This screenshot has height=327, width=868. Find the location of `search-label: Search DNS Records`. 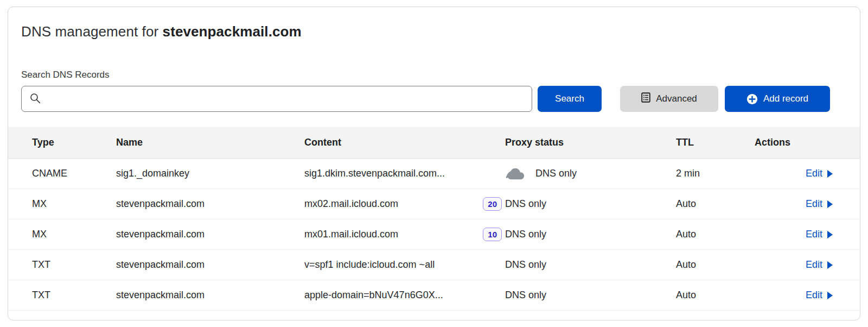

search-label: Search DNS Records is located at coordinates (434, 75).